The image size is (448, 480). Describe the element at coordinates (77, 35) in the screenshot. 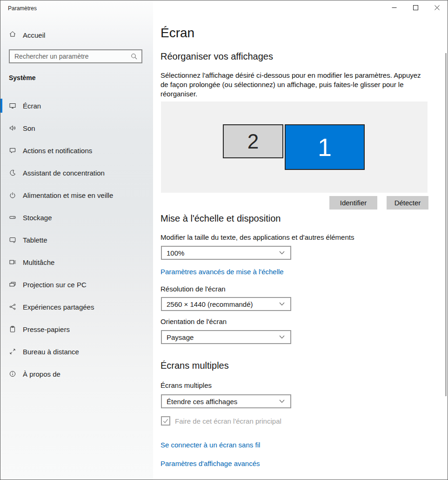

I see `sidebar-item-accueil: Accueil` at that location.